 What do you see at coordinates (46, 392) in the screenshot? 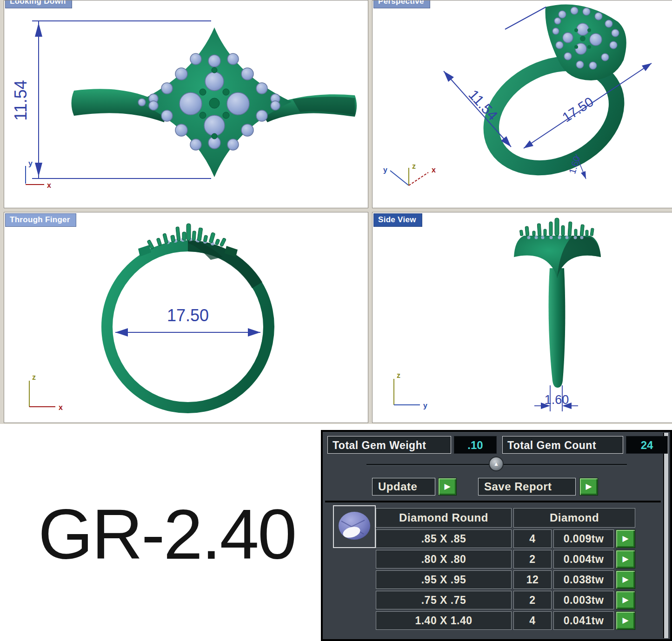
I see `axis-indicator: z x` at bounding box center [46, 392].